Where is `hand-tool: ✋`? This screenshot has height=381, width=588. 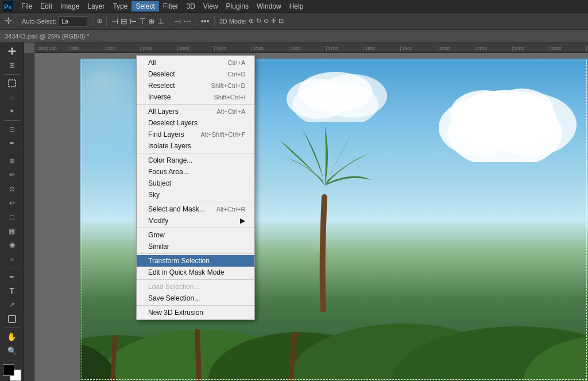
hand-tool: ✋ is located at coordinates (12, 337).